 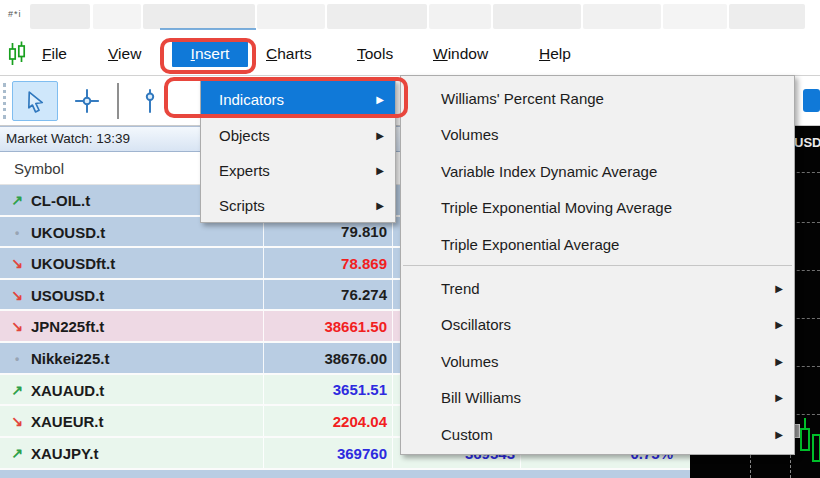 What do you see at coordinates (598, 288) in the screenshot?
I see `menu-item-trend: Trend ▶` at bounding box center [598, 288].